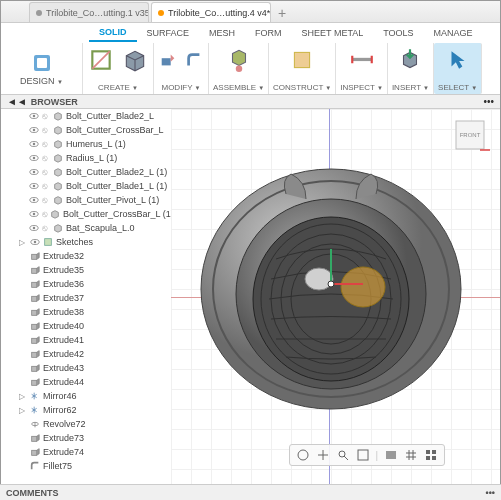 This screenshot has width=501, height=500. What do you see at coordinates (458, 60) in the screenshot?
I see `select-icon` at bounding box center [458, 60].